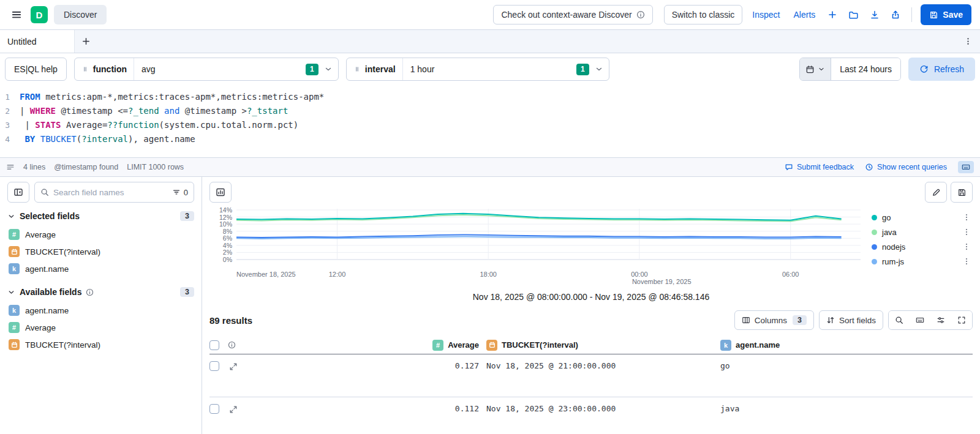 The image size is (980, 434). I want to click on results-toolbar: 89 results Columns 3 Sort fields, so click(591, 320).